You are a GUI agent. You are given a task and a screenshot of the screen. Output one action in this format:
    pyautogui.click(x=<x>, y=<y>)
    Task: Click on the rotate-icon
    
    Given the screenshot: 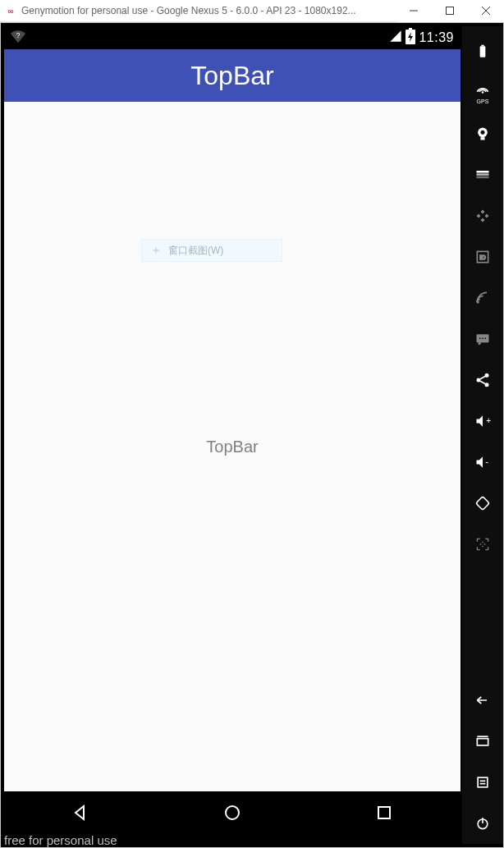 What is the action you would take?
    pyautogui.click(x=483, y=503)
    